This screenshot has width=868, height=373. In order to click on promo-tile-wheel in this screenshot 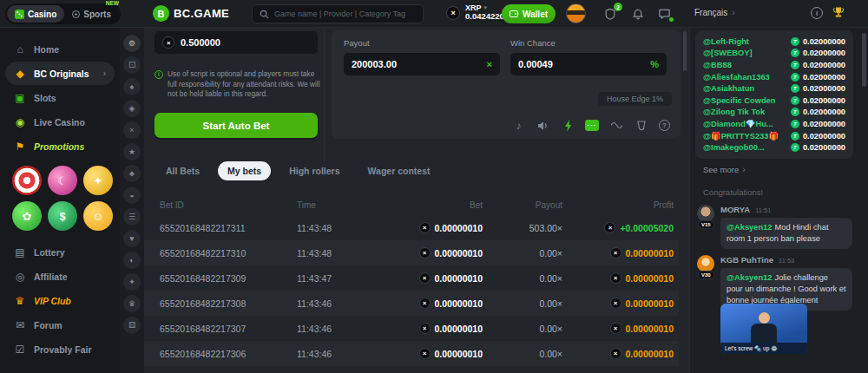, I will do `click(27, 180)`.